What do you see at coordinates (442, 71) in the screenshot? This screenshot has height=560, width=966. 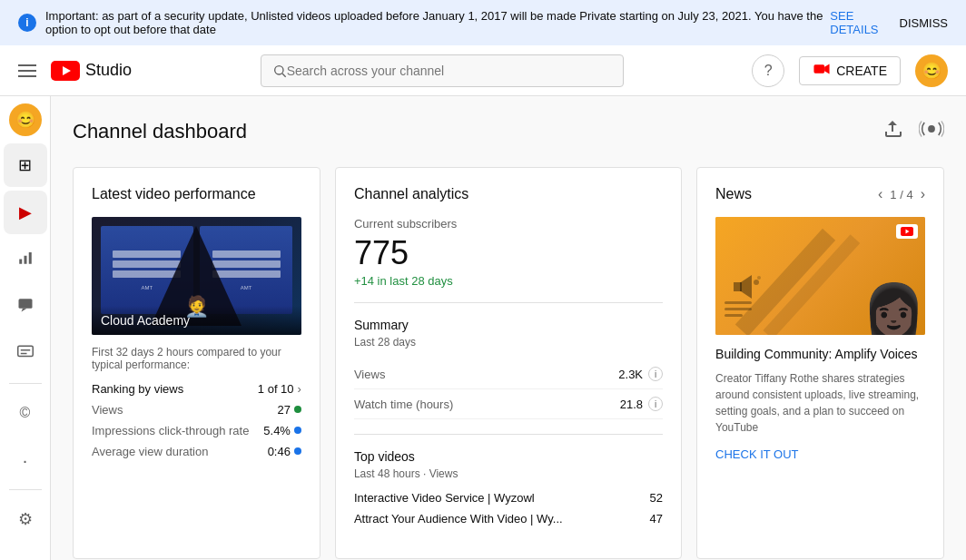 I see `search-bar` at bounding box center [442, 71].